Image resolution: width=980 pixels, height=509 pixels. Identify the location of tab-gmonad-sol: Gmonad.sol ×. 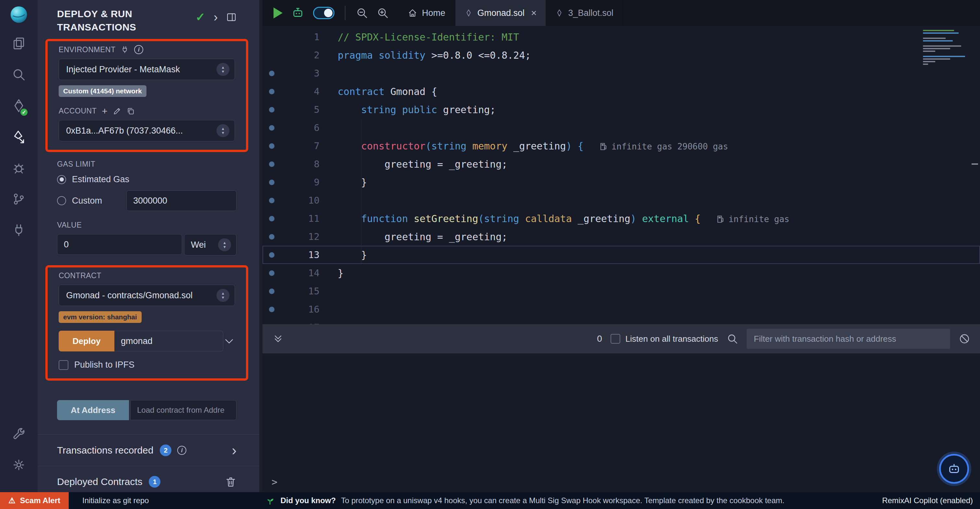
(501, 13).